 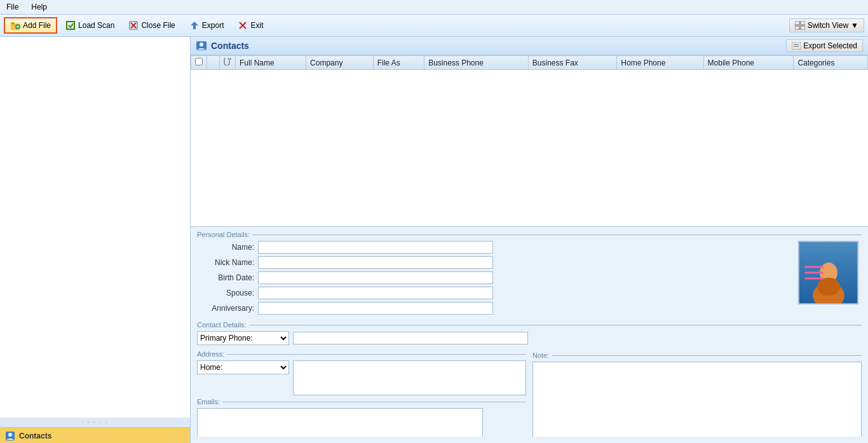 I want to click on col-homephone: Home Phone, so click(x=660, y=63).